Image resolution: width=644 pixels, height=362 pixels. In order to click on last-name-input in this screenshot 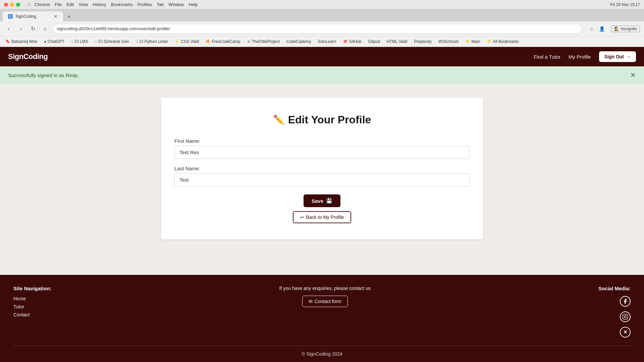, I will do `click(322, 180)`.